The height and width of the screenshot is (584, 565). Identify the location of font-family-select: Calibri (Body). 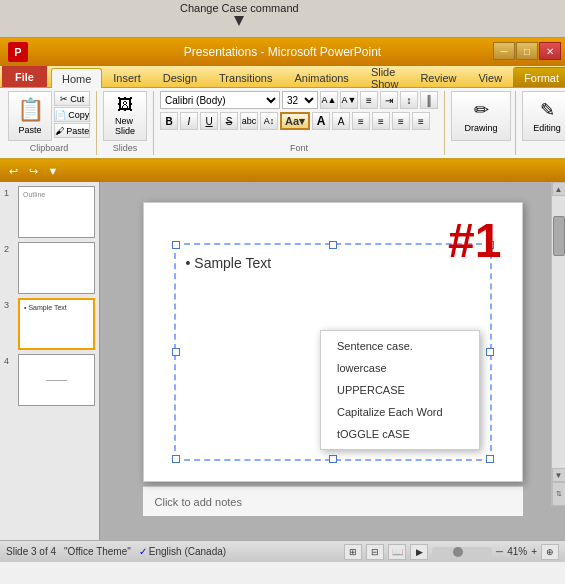
(220, 100).